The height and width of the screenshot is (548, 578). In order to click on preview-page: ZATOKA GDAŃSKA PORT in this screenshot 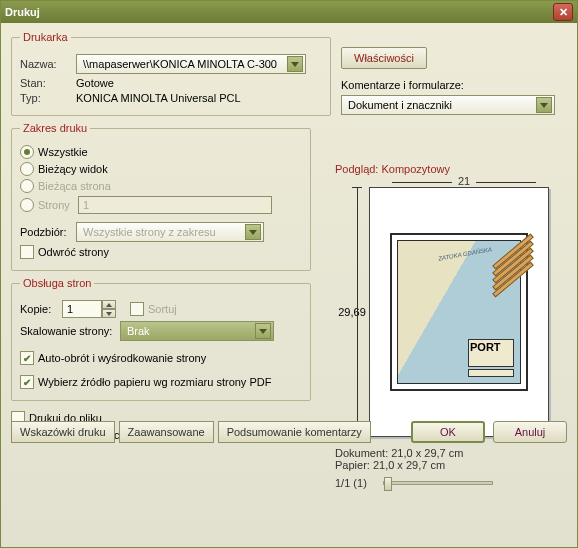, I will do `click(459, 312)`.